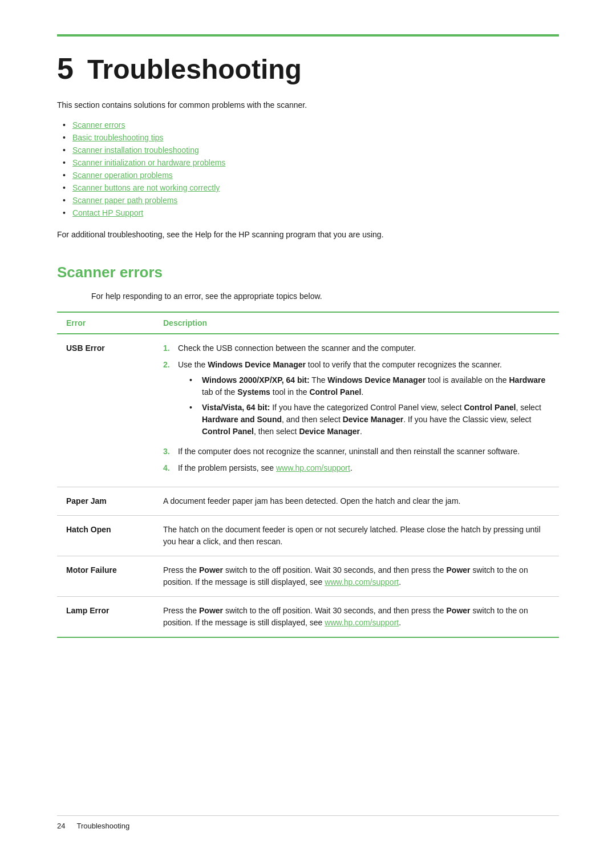 Image resolution: width=616 pixels, height=853 pixels. I want to click on list-item: Scanner buttons are not working correctl…, so click(311, 188).